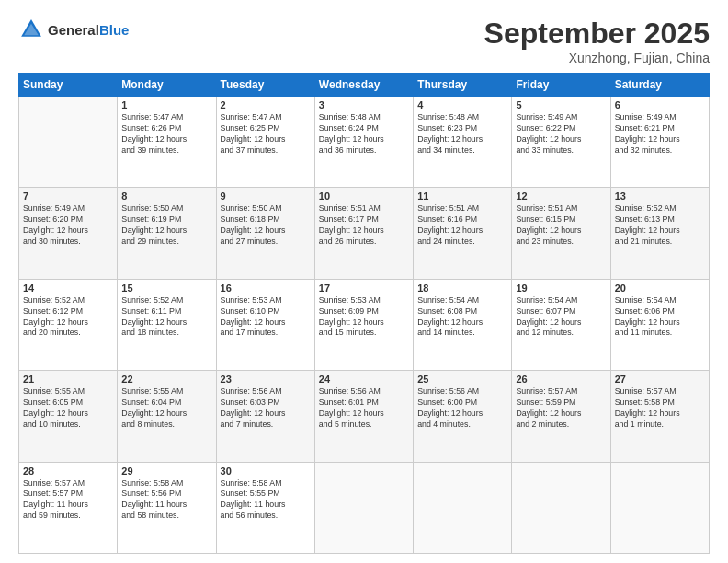  Describe the element at coordinates (462, 225) in the screenshot. I see `day-info: Sunrise: 5:51 AM Sunset: 6:16 PM Dayligh…` at that location.